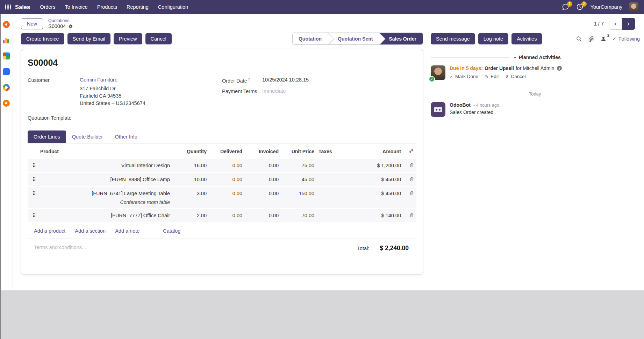 This screenshot has height=339, width=644. Describe the element at coordinates (105, 198) in the screenshot. I see `cell-product: [FURN_6741] Large Meeting TableConferenc…` at that location.